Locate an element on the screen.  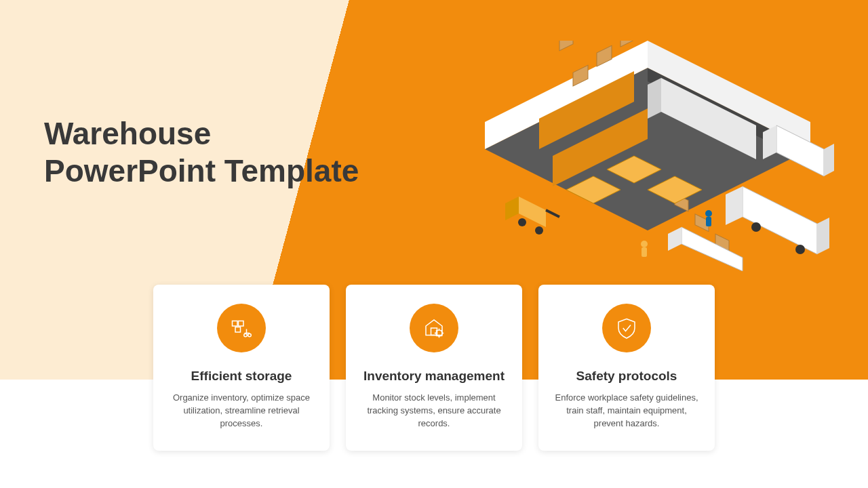
forklift-boxes-icon is located at coordinates (241, 328).